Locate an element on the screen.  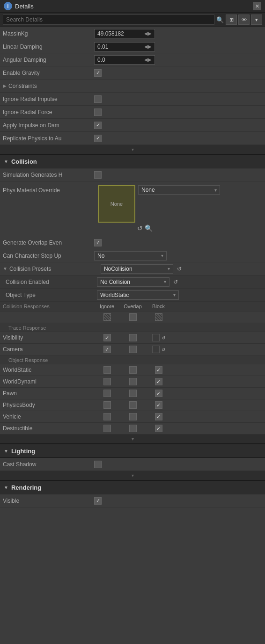
massmkg-arrow: ◀▶ is located at coordinates (148, 34).